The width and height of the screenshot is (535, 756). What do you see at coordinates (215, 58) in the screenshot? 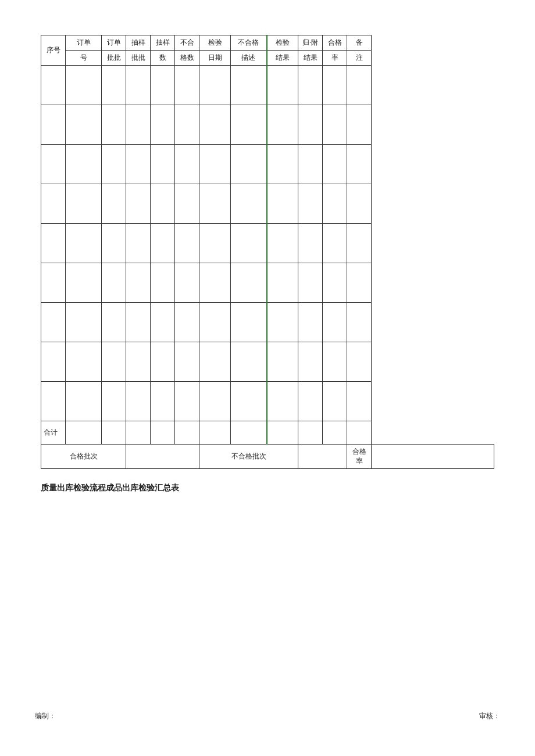
I see `header-jyrq-2: 日期` at bounding box center [215, 58].